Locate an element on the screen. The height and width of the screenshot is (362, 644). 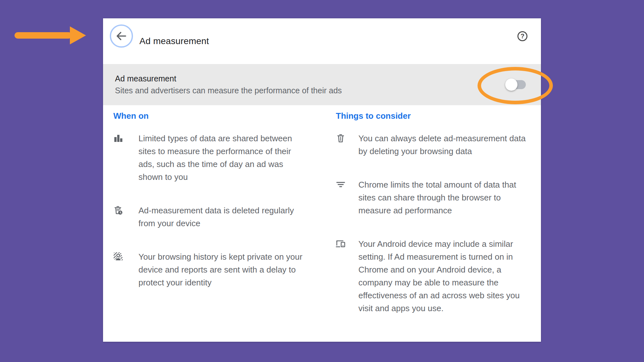
annotation-arrow-head is located at coordinates (78, 35).